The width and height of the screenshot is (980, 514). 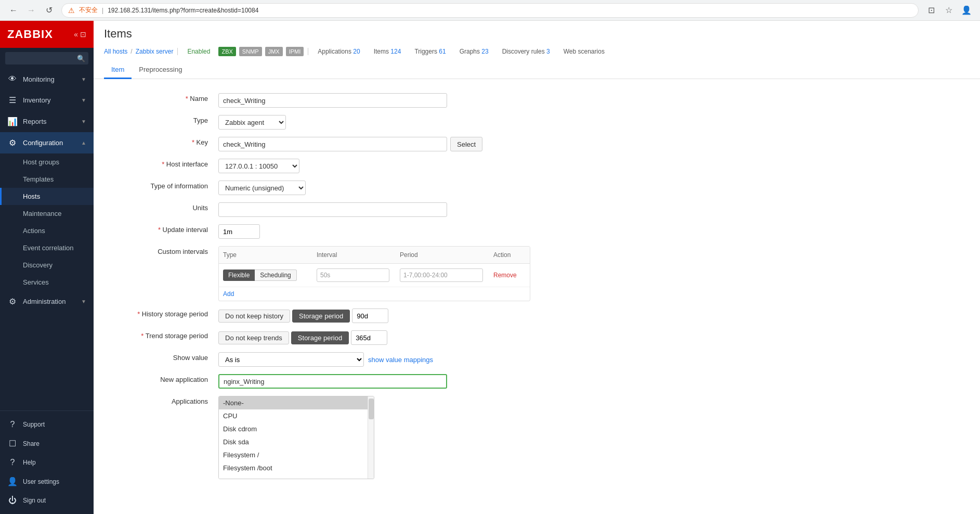 I want to click on profile-icon: 👤, so click(x=966, y=10).